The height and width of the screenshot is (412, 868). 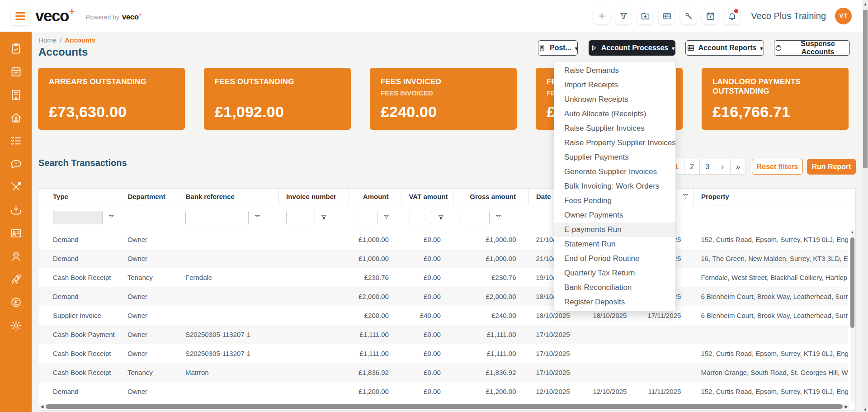 What do you see at coordinates (375, 334) in the screenshot?
I see `table-cell: £1,111.00` at bounding box center [375, 334].